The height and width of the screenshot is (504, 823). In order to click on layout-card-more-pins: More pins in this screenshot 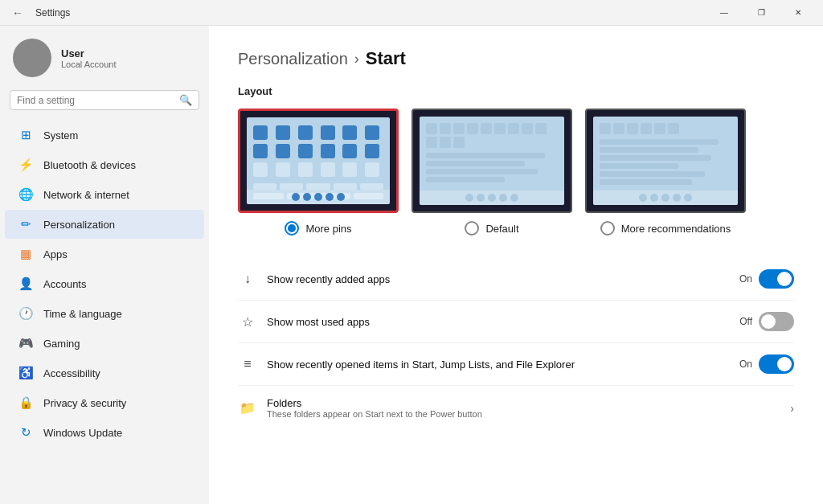, I will do `click(318, 172)`.